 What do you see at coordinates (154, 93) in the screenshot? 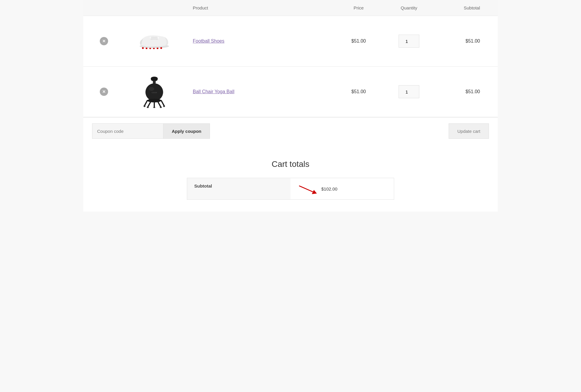
I see `svg-text: GAIAM` at bounding box center [154, 93].